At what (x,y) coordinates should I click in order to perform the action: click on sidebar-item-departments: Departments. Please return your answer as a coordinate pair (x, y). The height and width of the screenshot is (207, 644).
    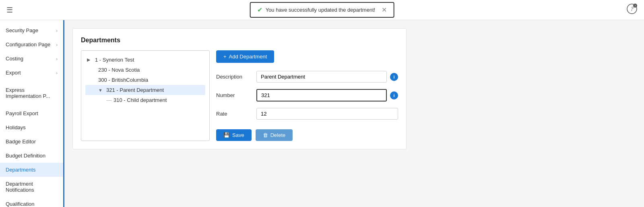
    Looking at the image, I should click on (31, 170).